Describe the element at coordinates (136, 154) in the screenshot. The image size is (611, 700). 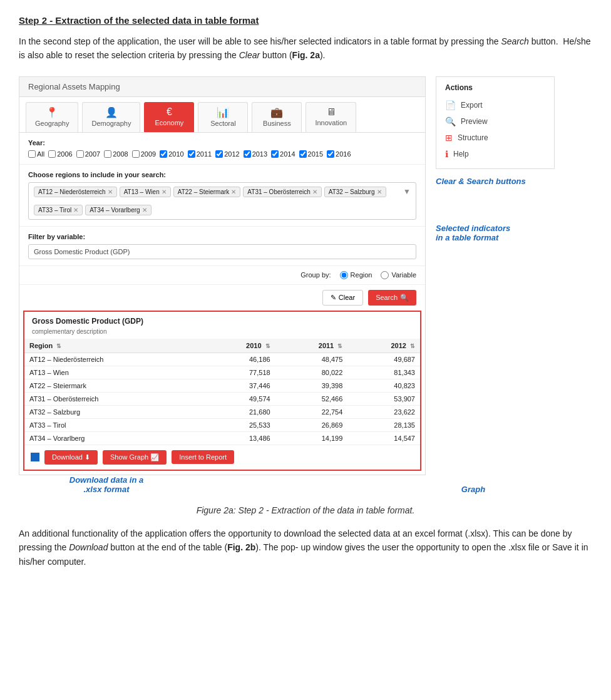
I see `year-2009-checkbox` at that location.